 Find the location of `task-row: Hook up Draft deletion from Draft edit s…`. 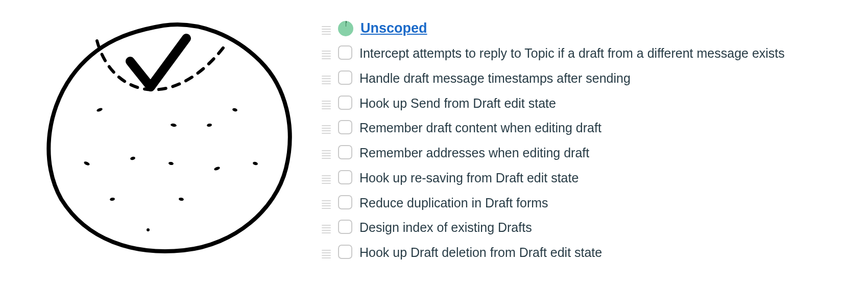

task-row: Hook up Draft deletion from Draft edit s… is located at coordinates (585, 252).